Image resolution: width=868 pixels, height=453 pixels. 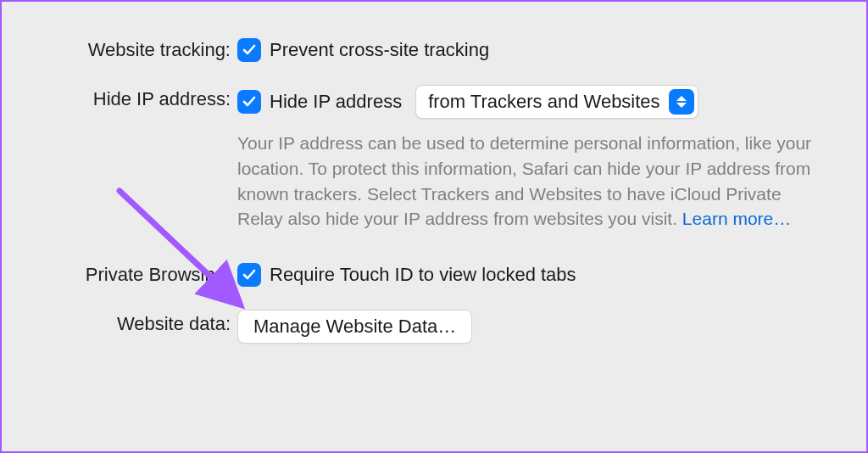 What do you see at coordinates (336, 102) in the screenshot?
I see `checkbox-label-hide-ip-address: Hide IP address` at bounding box center [336, 102].